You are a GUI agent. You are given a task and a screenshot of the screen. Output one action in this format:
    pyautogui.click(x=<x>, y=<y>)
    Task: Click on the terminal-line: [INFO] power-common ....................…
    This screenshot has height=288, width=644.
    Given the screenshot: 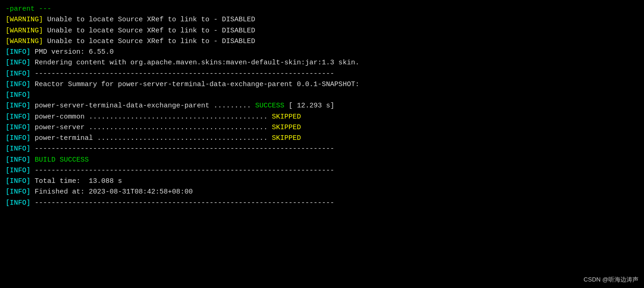 What is the action you would take?
    pyautogui.click(x=322, y=117)
    